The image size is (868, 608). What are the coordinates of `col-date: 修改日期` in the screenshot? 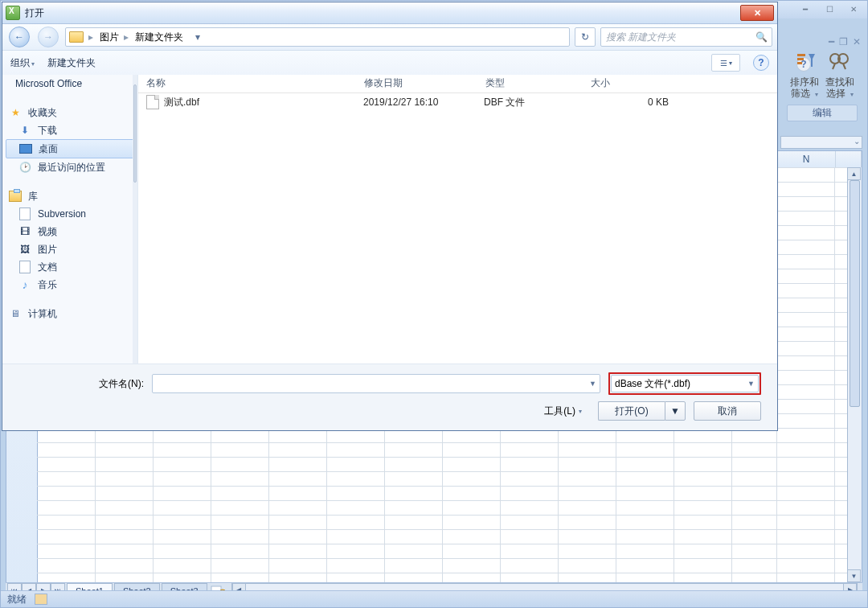 It's located at (416, 84).